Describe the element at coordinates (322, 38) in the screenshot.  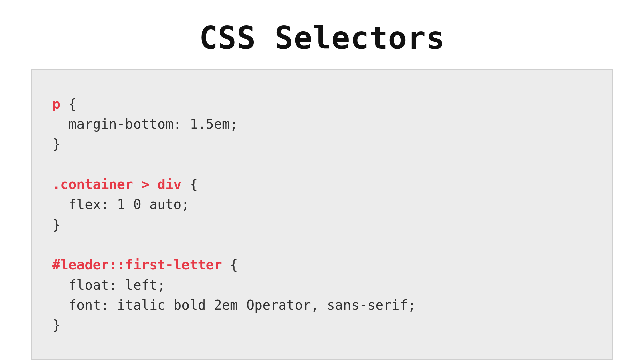
I see `slide-title: CSS Selectors` at that location.